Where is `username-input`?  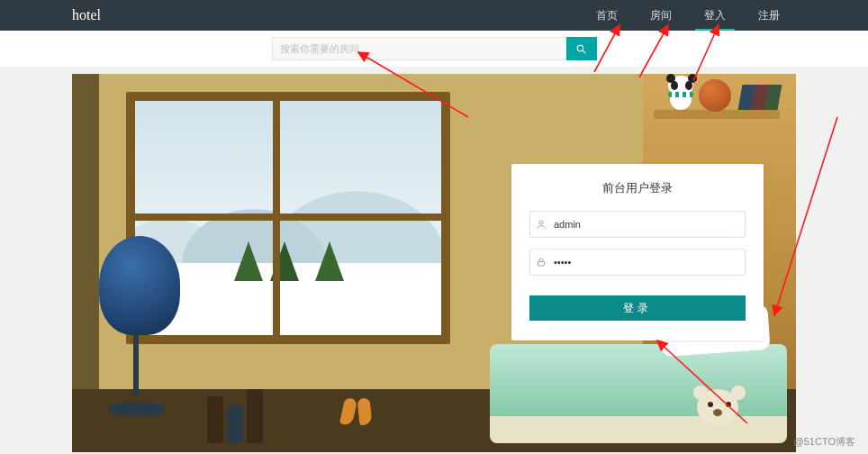
username-input is located at coordinates (646, 224).